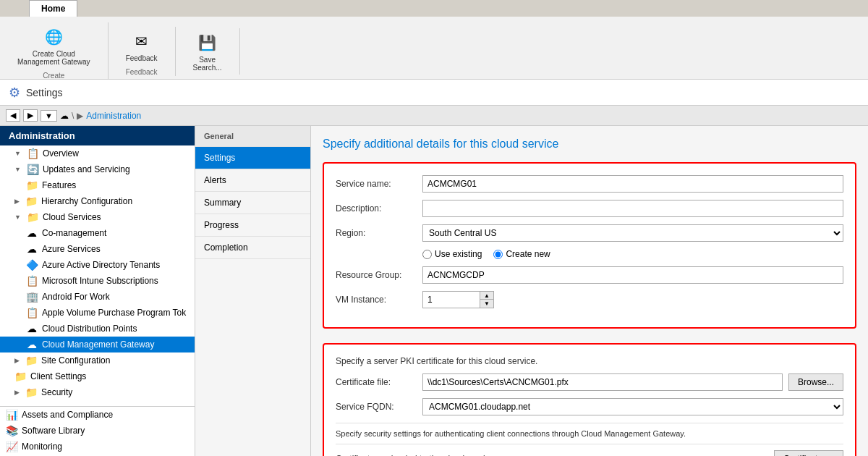 The image size is (868, 456). What do you see at coordinates (142, 41) in the screenshot?
I see `feedback-icon: ✉` at bounding box center [142, 41].